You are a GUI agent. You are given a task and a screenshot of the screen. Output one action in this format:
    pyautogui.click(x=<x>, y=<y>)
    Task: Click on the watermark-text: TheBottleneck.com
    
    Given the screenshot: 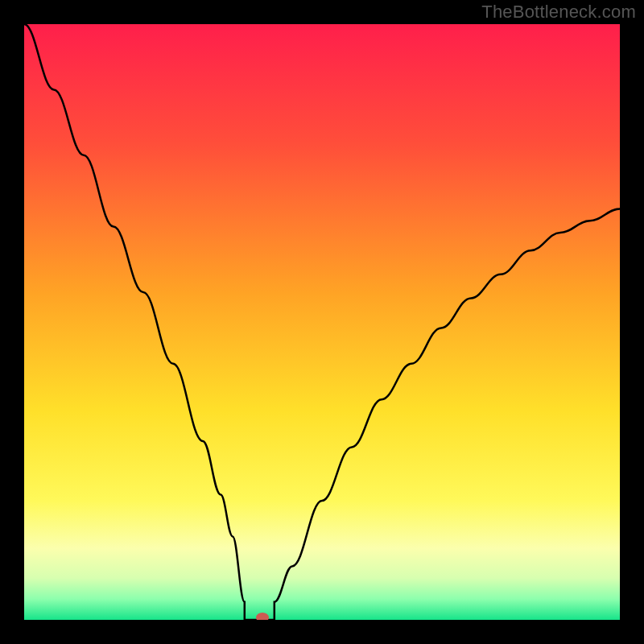 What is the action you would take?
    pyautogui.click(x=559, y=12)
    